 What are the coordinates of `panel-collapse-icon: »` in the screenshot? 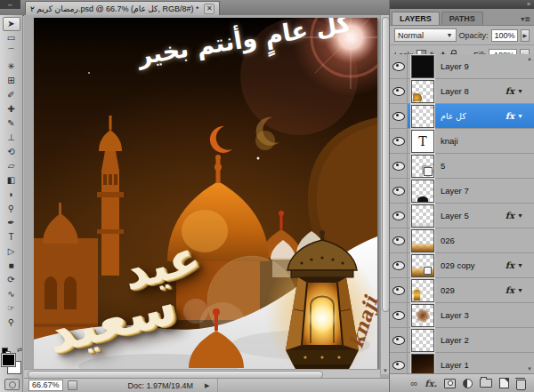 It's located at (462, 4).